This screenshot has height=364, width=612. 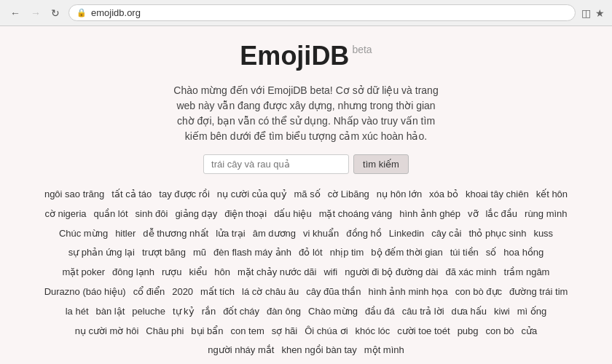 What do you see at coordinates (85, 272) in the screenshot?
I see `tag-item: mặt poker` at bounding box center [85, 272].